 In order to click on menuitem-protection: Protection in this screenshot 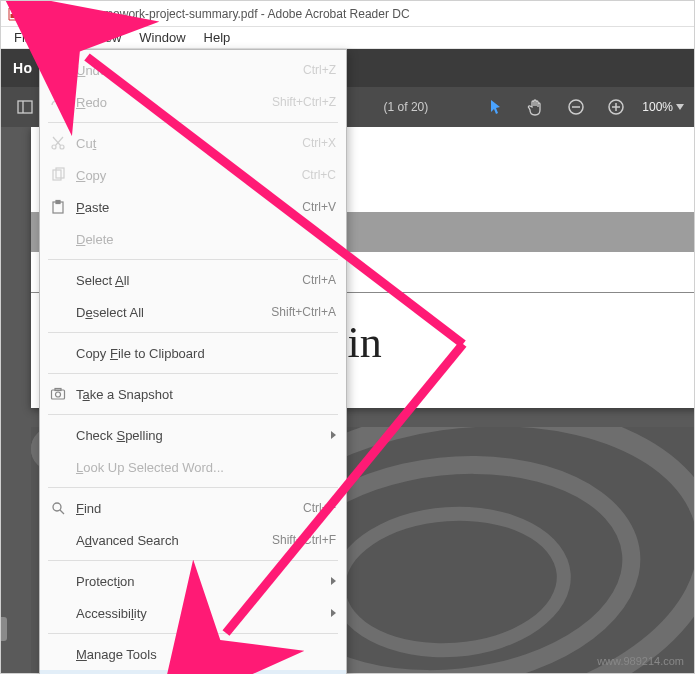, I will do `click(193, 581)`.